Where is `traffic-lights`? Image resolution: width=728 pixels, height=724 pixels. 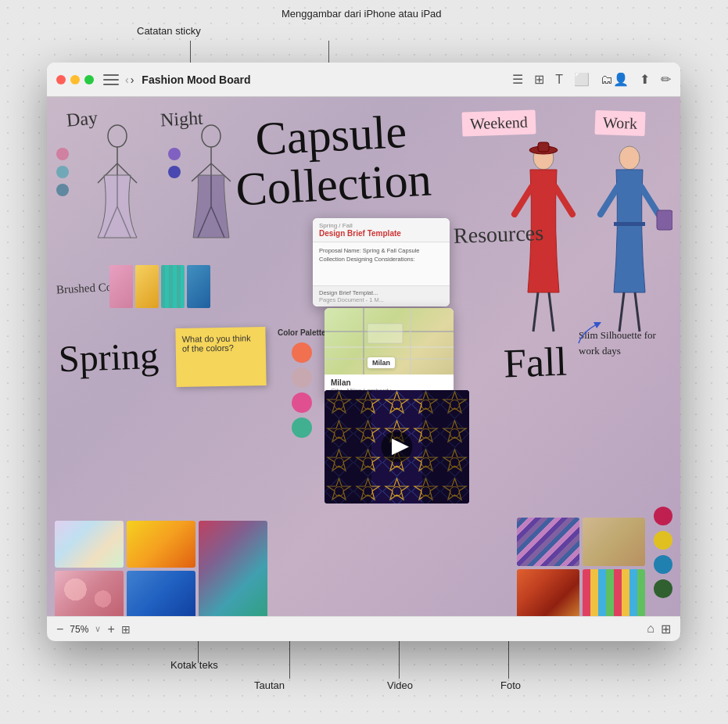
traffic-lights is located at coordinates (75, 80).